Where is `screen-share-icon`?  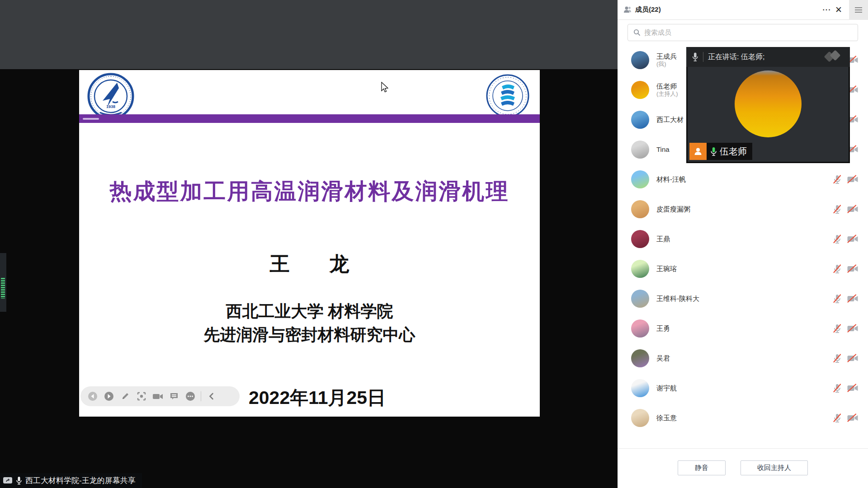 screen-share-icon is located at coordinates (8, 481).